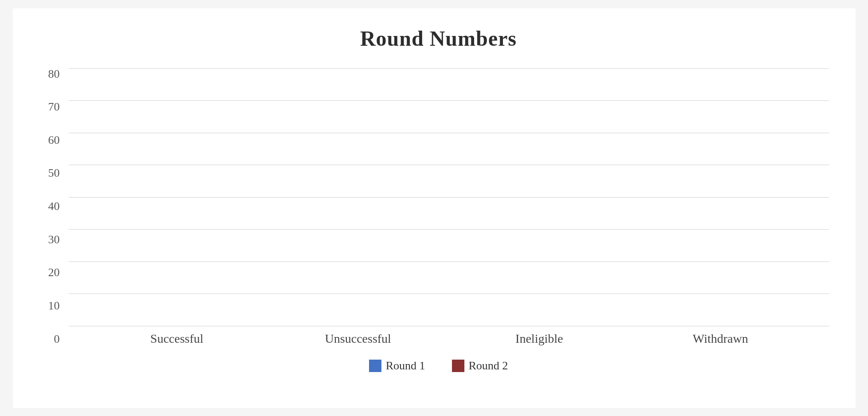 This screenshot has width=868, height=416. I want to click on x-axis-label: Ineligible, so click(539, 339).